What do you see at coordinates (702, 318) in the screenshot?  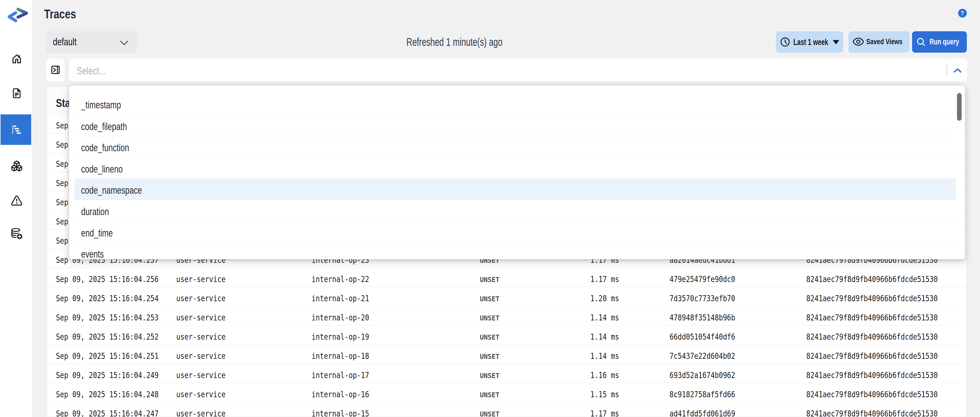 I see `cell-span-id: 478948f35148b96b` at bounding box center [702, 318].